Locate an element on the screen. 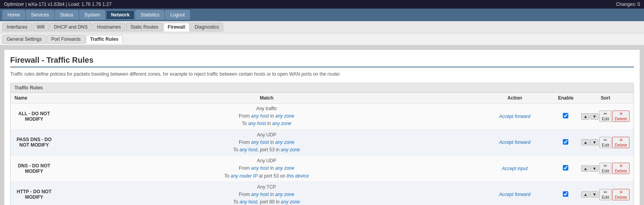 This screenshot has width=644, height=205. nav-wifi: Wifi is located at coordinates (41, 27).